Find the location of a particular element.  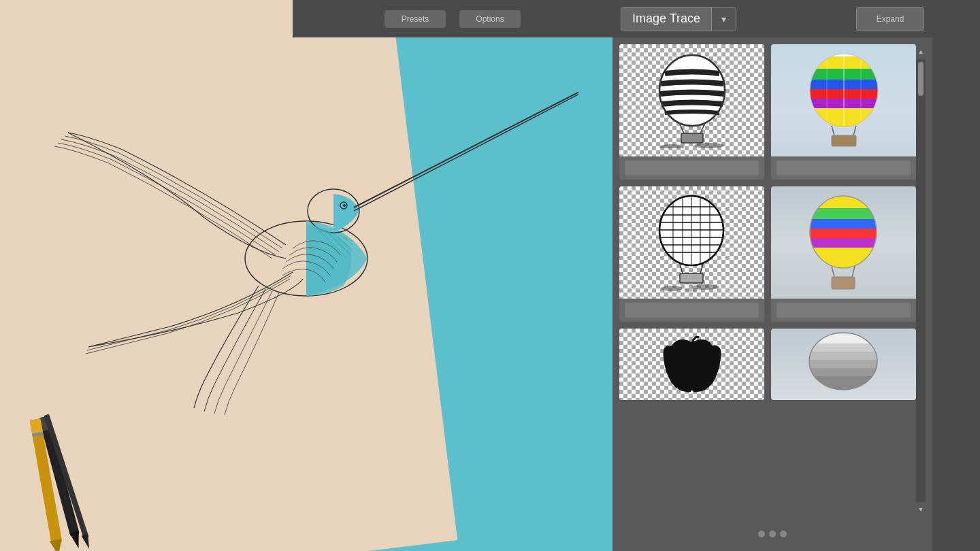

card-6-thumb is located at coordinates (844, 365).